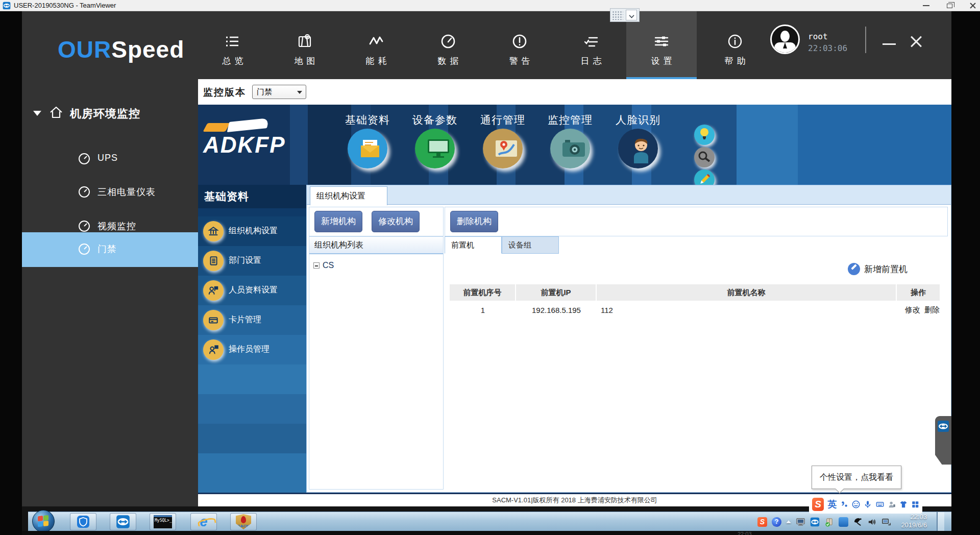 The width and height of the screenshot is (980, 535). Describe the element at coordinates (368, 145) in the screenshot. I see `module-basic-data: 基础资料` at that location.